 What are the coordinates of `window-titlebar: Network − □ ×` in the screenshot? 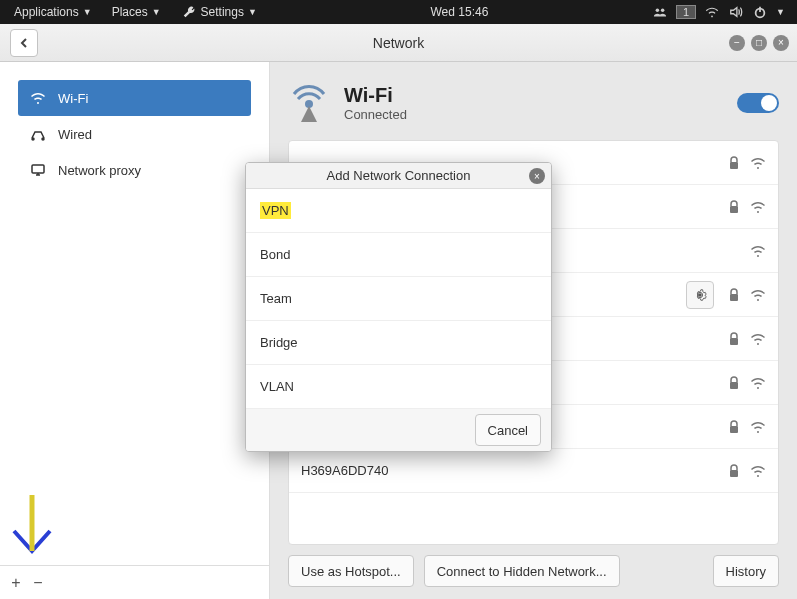 It's located at (398, 43).